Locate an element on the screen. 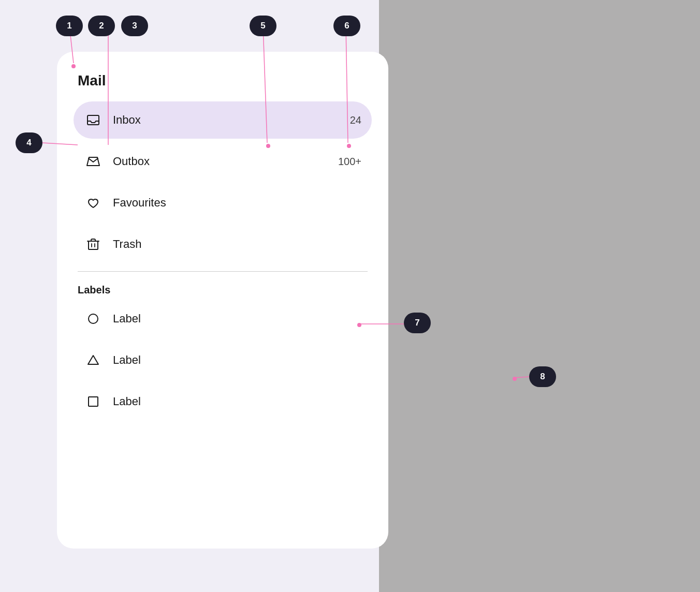  divider is located at coordinates (223, 271).